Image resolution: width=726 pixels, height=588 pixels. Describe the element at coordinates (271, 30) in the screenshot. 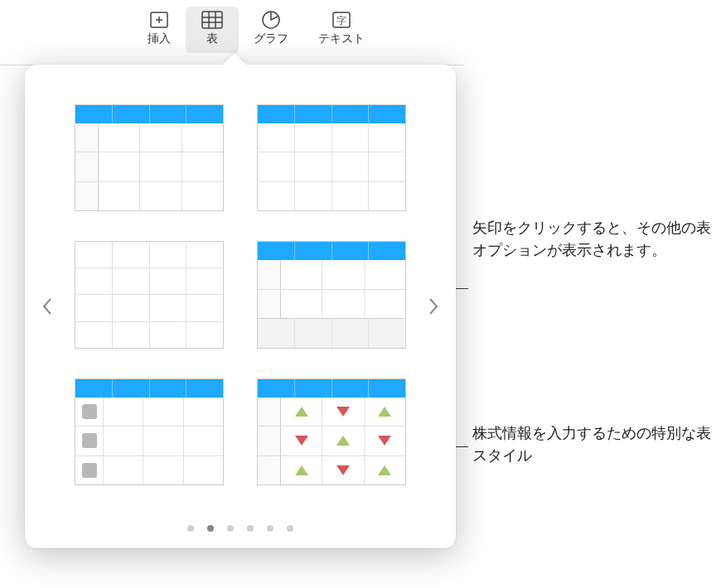

I see `toolbar-chart: グラフ` at that location.